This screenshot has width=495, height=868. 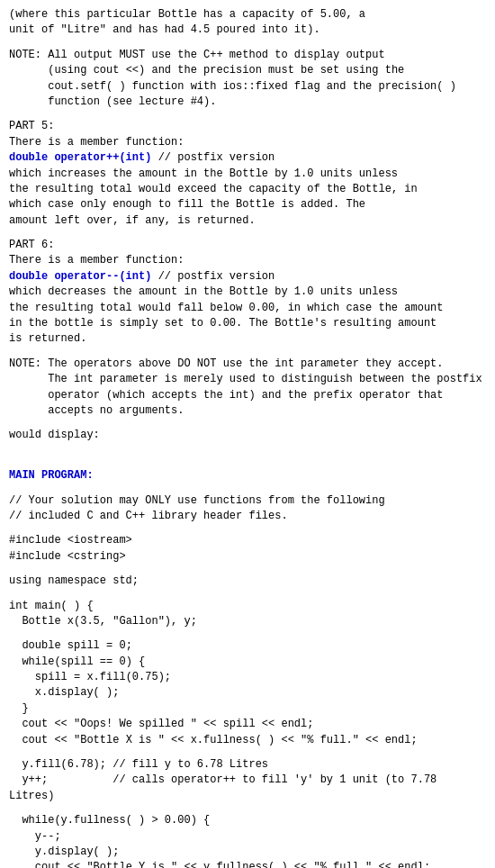 I want to click on while1: while(spill == 0) {, so click(x=248, y=663).